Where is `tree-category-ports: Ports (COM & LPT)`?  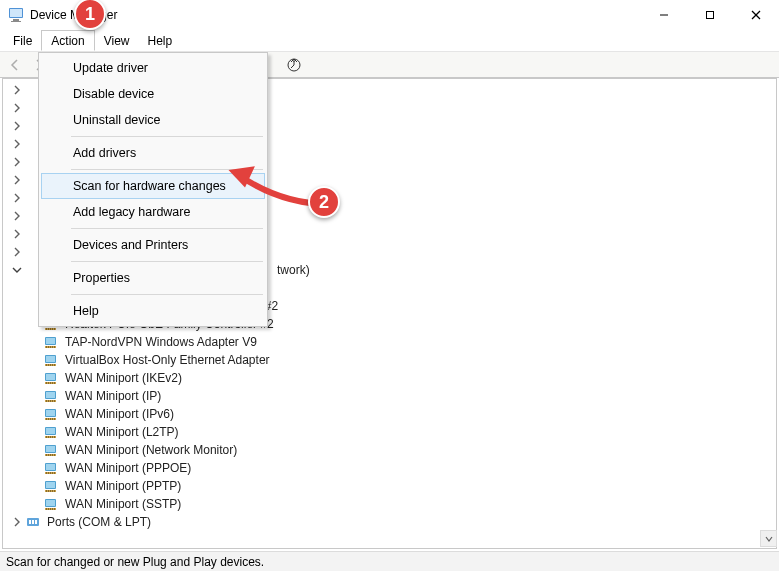 tree-category-ports: Ports (COM & LPT) is located at coordinates (390, 522).